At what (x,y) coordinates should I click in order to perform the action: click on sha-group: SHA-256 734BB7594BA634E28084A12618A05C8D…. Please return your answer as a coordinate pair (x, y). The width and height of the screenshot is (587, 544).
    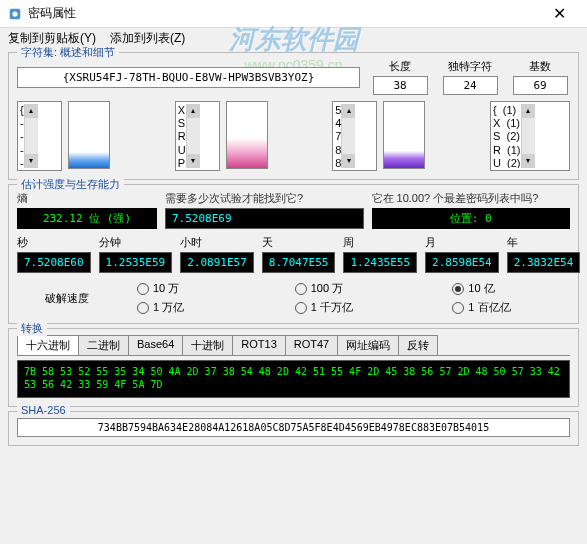
    Looking at the image, I should click on (294, 428).